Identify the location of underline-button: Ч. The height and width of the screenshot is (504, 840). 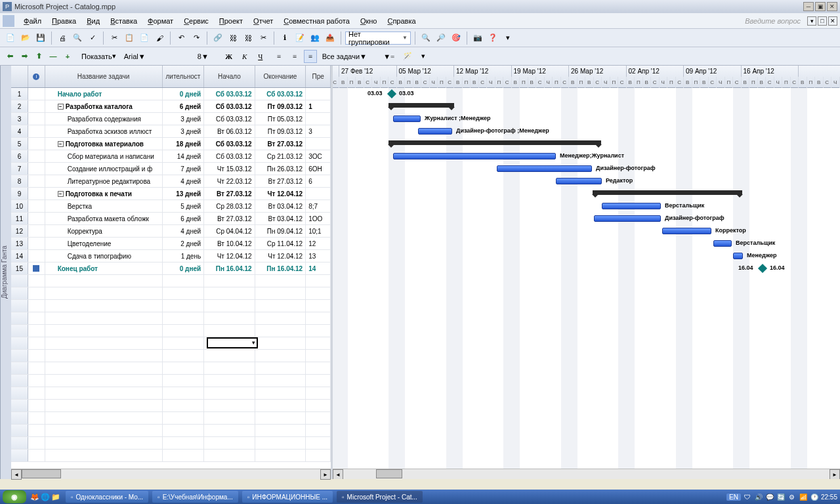
(261, 56).